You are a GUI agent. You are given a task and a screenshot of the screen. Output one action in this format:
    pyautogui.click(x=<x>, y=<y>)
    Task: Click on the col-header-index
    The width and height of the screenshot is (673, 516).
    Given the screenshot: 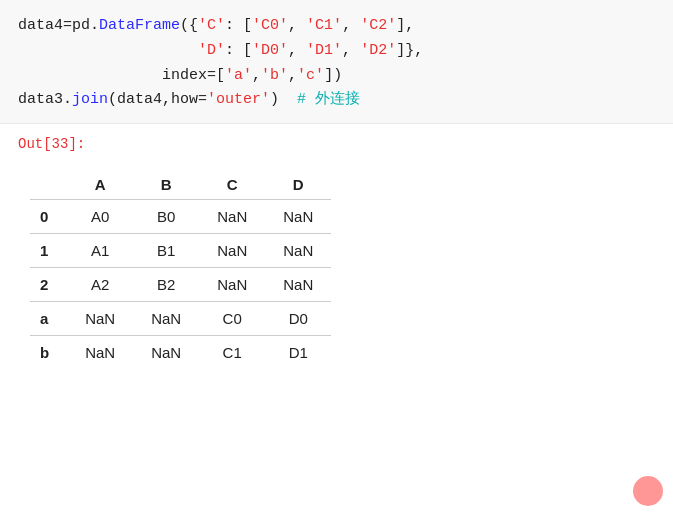 What is the action you would take?
    pyautogui.click(x=48, y=185)
    